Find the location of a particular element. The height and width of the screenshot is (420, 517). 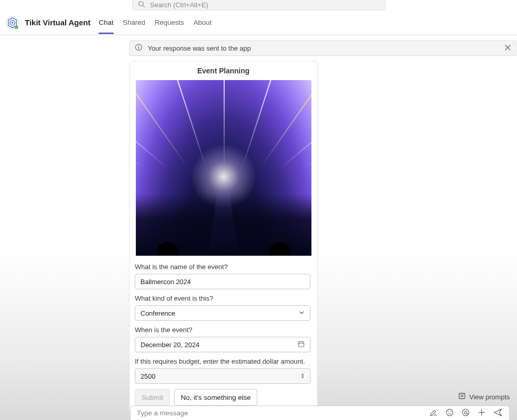

tab-requests: Requests is located at coordinates (169, 23).